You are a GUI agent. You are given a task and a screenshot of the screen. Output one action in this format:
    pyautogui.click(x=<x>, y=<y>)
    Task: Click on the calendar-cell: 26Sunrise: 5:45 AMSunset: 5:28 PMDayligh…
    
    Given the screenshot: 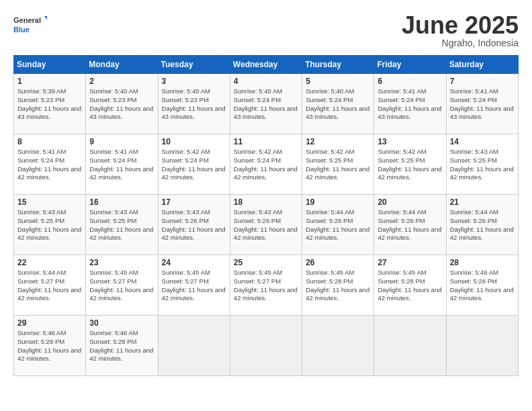 What is the action you would take?
    pyautogui.click(x=339, y=285)
    